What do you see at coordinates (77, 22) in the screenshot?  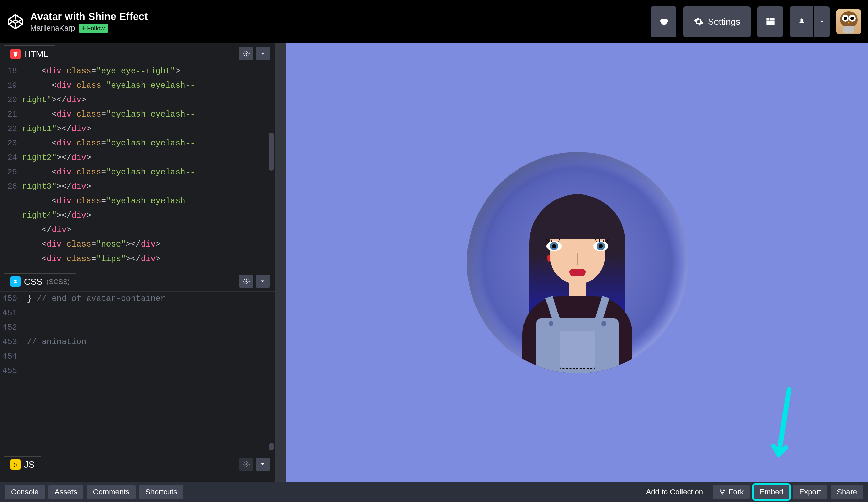 I see `header-left: Avatar with Shine Effect MarilenaKarp + …` at bounding box center [77, 22].